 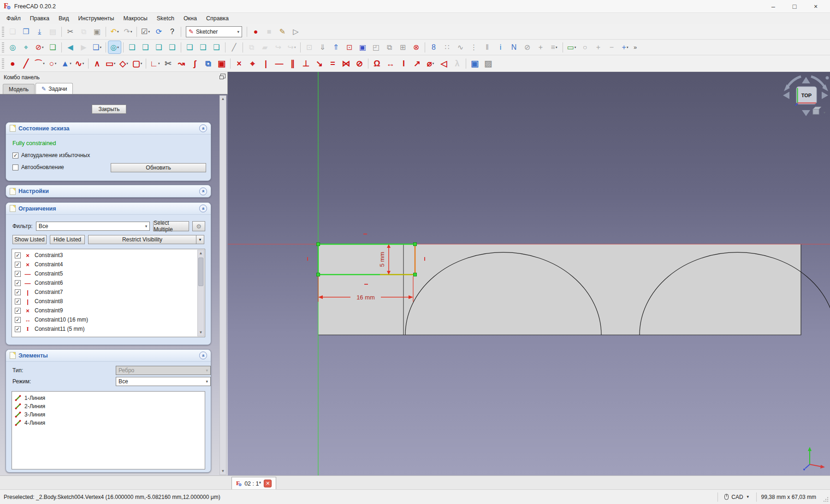 What do you see at coordinates (635, 47) in the screenshot?
I see `toolbar-overflow-chevron: »` at bounding box center [635, 47].